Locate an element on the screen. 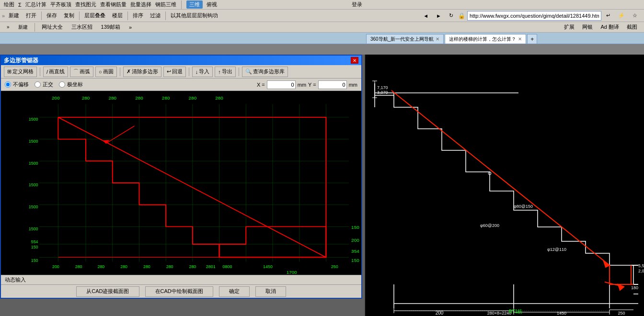 Image resolution: width=644 pixels, height=316 pixels. btn-draw-arc: ⌒ 画弧 is located at coordinates (81, 72).